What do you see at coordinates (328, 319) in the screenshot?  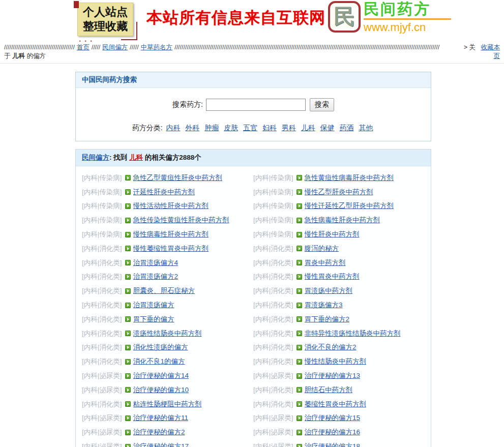 I see `remedy-link: 胃下垂的偏方2` at bounding box center [328, 319].